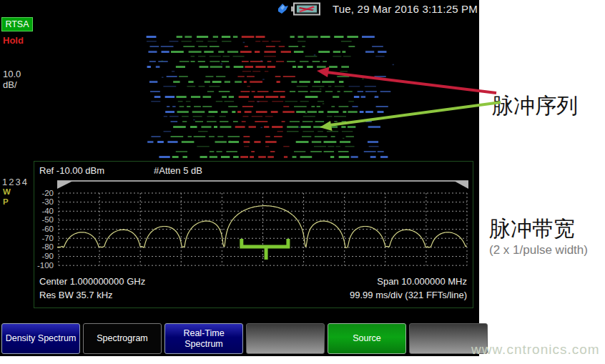  Describe the element at coordinates (17, 24) in the screenshot. I see `mode-indicator: RTSA` at that location.